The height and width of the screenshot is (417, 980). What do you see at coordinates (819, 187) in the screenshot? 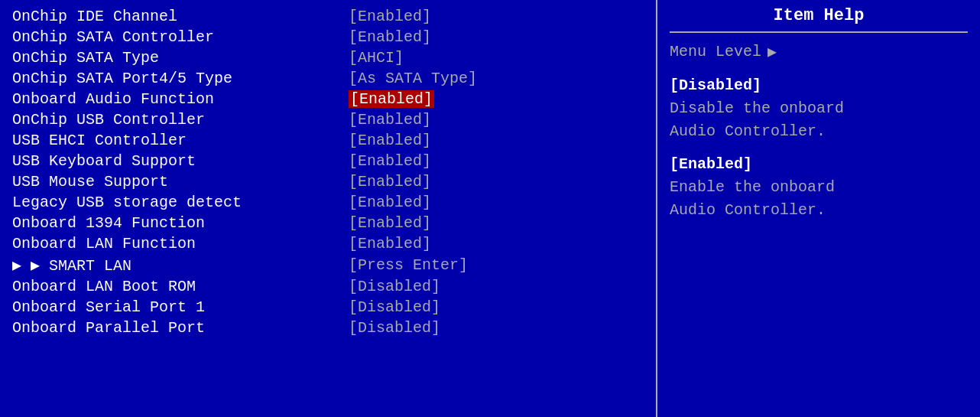
I see `help-enabled-line1: Enable the onboard` at bounding box center [819, 187].